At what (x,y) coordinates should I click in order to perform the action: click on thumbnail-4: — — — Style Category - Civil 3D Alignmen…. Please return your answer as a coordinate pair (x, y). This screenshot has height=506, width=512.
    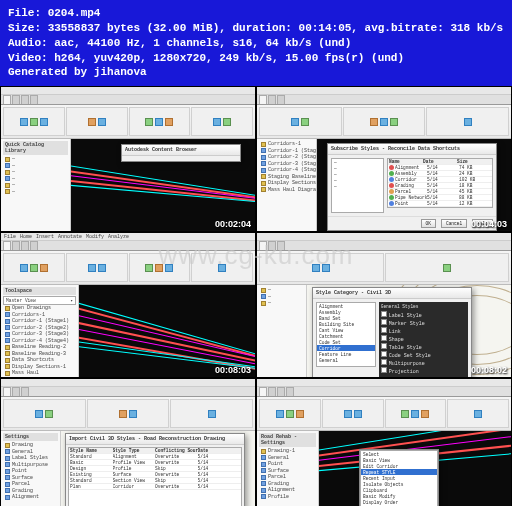
    Looking at the image, I should click on (384, 305).